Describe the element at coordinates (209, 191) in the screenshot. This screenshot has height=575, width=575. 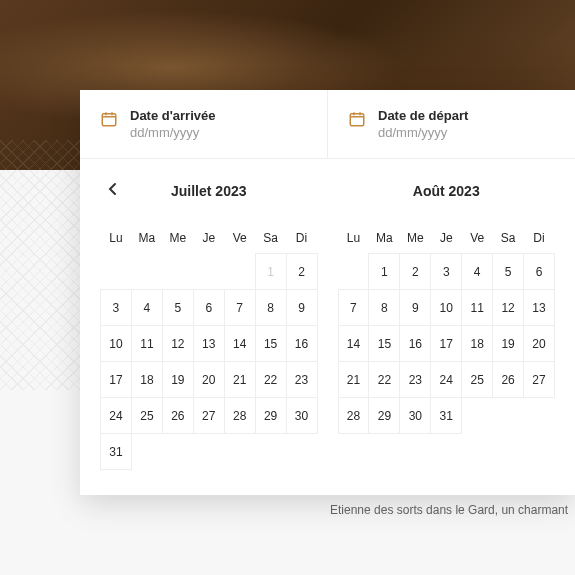
I see `calendar-1-header: Juillet 2023` at that location.